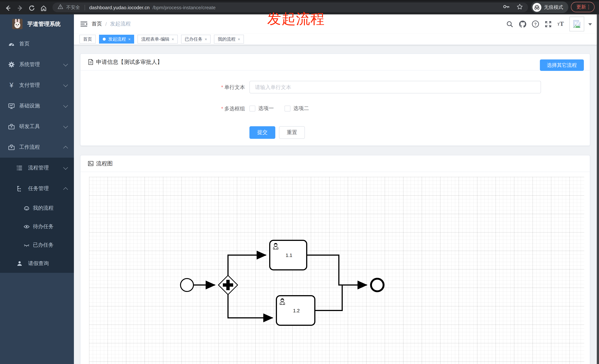 The width and height of the screenshot is (599, 364). I want to click on form-actions: 提交 重置, so click(277, 133).